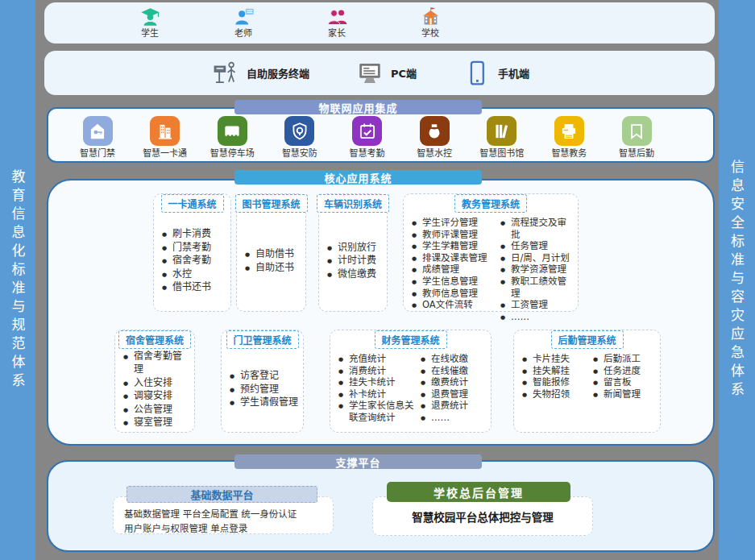 The image size is (755, 560). What do you see at coordinates (157, 390) in the screenshot?
I see `system-items: 宿舍考勤管理 入住安排 调寝安排 公告管理 寝室管理` at bounding box center [157, 390].